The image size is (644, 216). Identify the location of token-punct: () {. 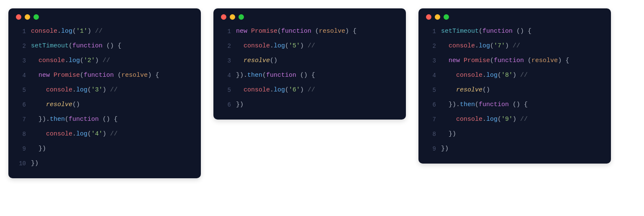
(518, 105).